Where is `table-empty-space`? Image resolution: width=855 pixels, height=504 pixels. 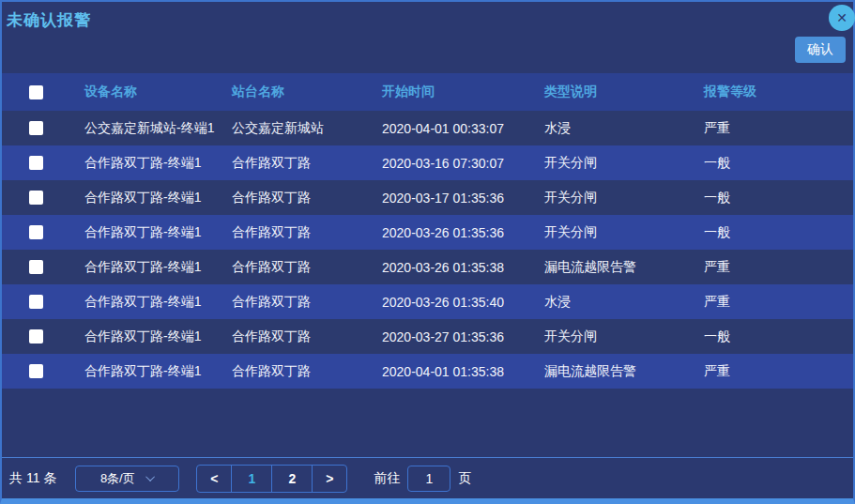
table-empty-space is located at coordinates (428, 422).